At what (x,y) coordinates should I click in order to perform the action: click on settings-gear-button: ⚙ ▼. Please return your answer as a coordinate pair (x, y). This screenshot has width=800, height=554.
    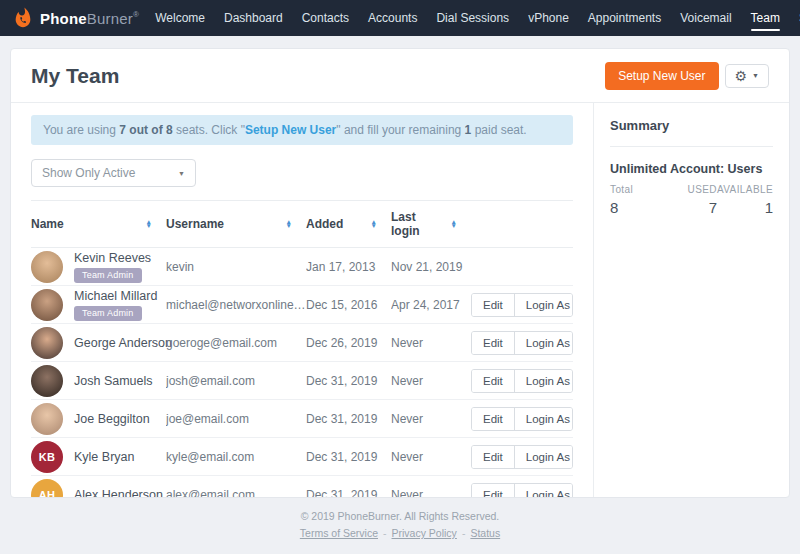
    Looking at the image, I should click on (748, 76).